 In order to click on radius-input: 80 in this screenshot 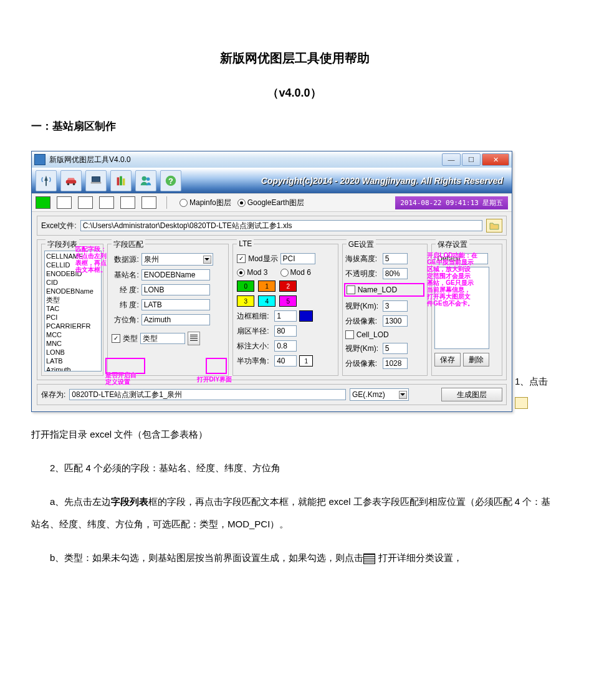, I will do `click(285, 331)`.